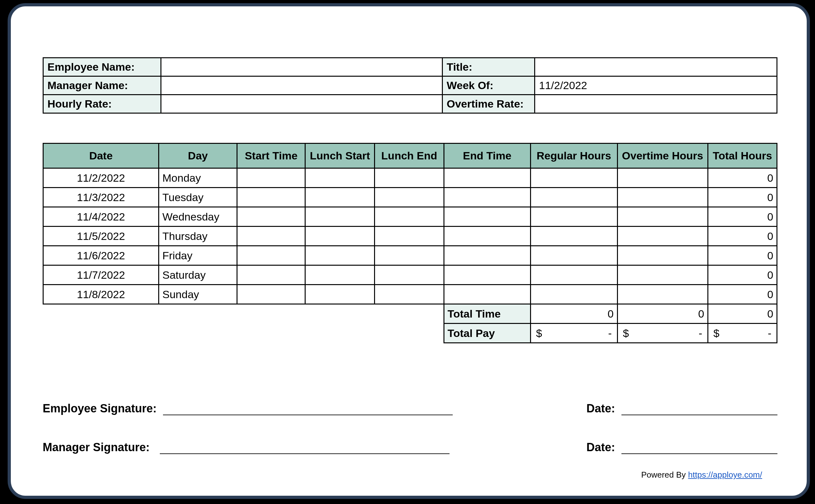 The height and width of the screenshot is (504, 815). Describe the element at coordinates (489, 67) in the screenshot. I see `title-label: Title:` at that location.